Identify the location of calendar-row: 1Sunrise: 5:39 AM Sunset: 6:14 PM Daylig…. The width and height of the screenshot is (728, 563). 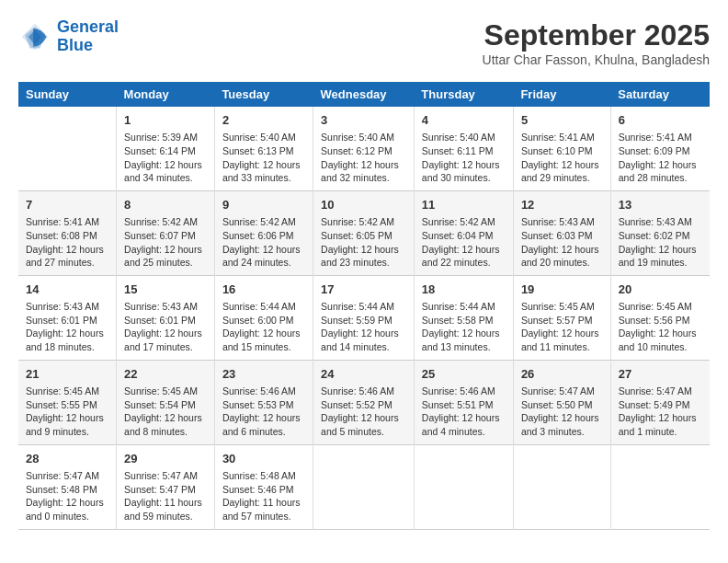
(364, 149).